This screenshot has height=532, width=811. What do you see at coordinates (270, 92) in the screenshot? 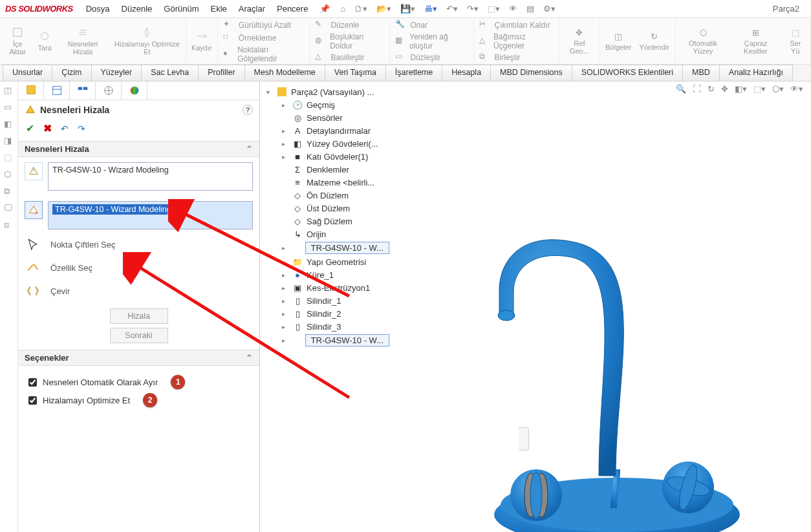
I see `expander-icon: ▾` at bounding box center [270, 92].